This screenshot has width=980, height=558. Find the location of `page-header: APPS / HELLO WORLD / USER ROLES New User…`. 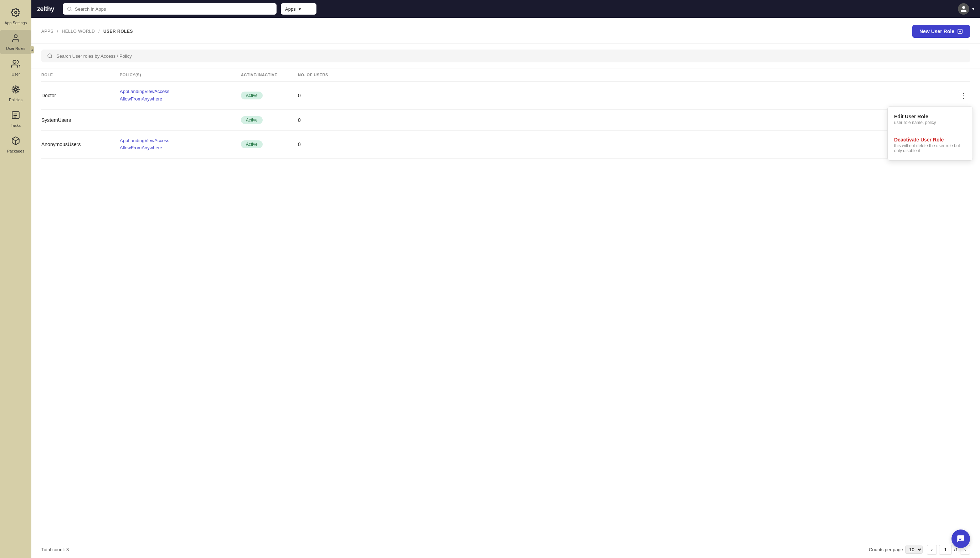

page-header: APPS / HELLO WORLD / USER ROLES New User… is located at coordinates (506, 31).